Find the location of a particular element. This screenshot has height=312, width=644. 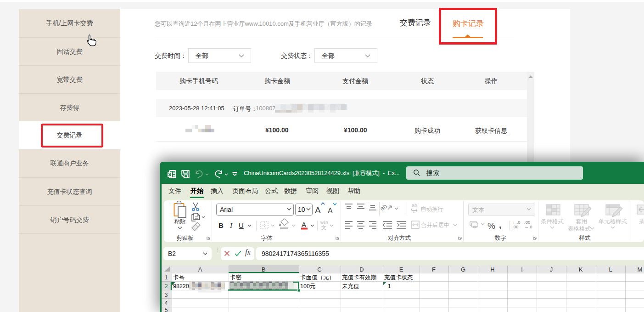

svg-text: 套用 is located at coordinates (582, 221).